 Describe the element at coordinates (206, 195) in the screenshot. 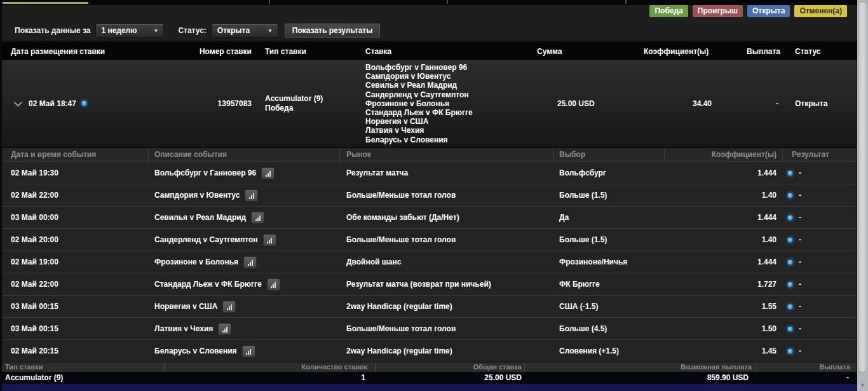

I see `event-description: Сампдория v Ювентус` at that location.